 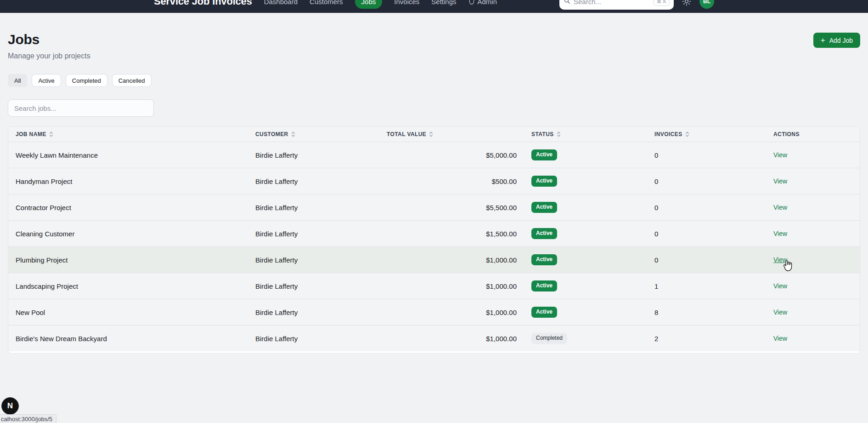 What do you see at coordinates (46, 80) in the screenshot?
I see `filter-active: Active` at bounding box center [46, 80].